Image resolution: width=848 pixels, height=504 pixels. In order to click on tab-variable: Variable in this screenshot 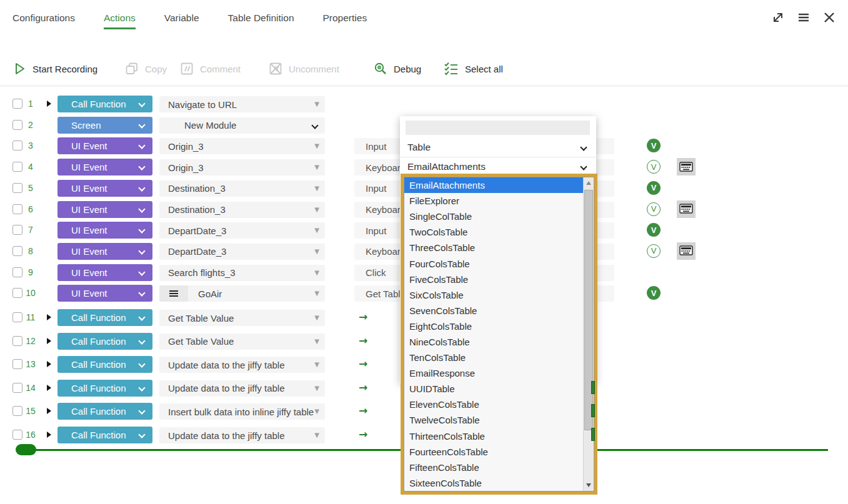, I will do `click(182, 25)`.